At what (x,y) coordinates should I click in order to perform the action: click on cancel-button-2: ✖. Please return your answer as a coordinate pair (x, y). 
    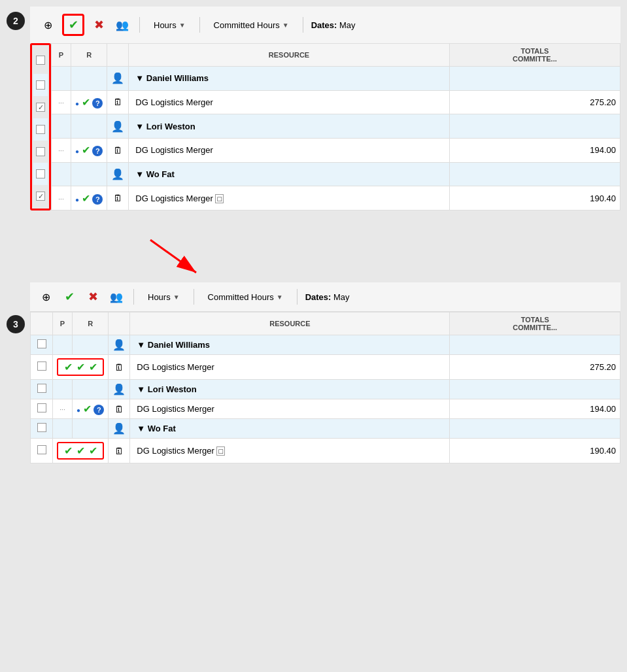
    Looking at the image, I should click on (93, 297).